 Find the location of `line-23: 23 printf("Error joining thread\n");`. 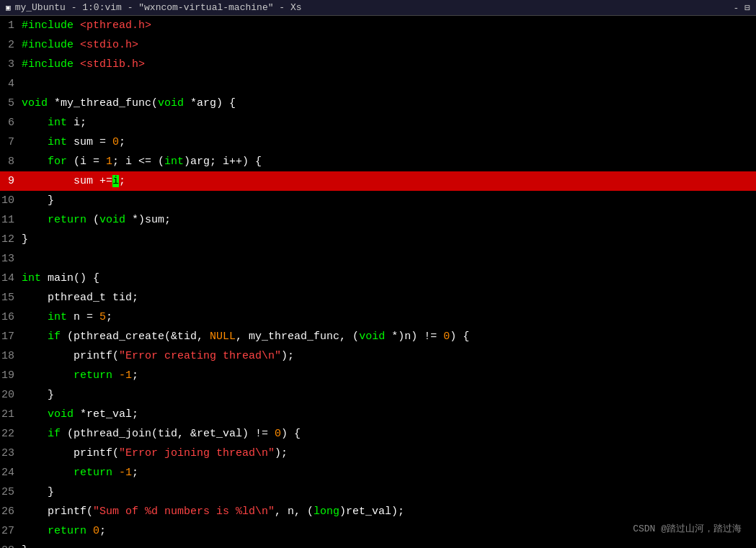

line-23: 23 printf("Error joining thread\n"); is located at coordinates (378, 454).